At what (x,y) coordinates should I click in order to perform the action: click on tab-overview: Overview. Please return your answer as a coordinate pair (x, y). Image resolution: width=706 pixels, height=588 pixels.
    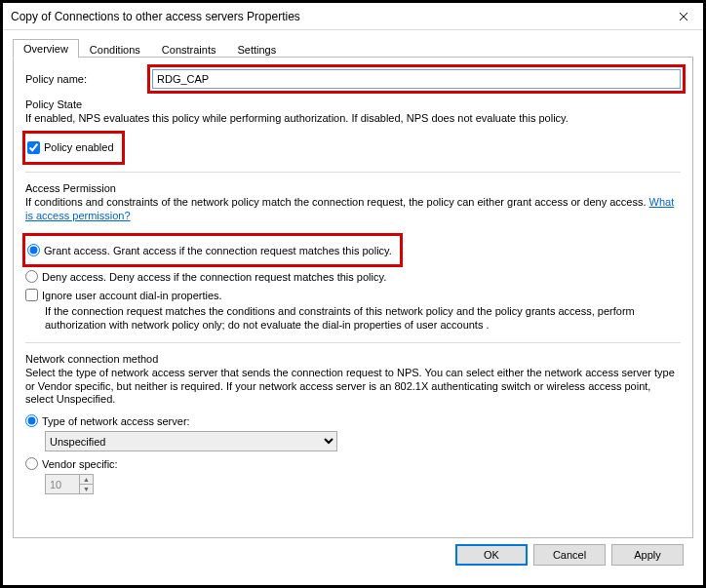
    Looking at the image, I should click on (46, 49).